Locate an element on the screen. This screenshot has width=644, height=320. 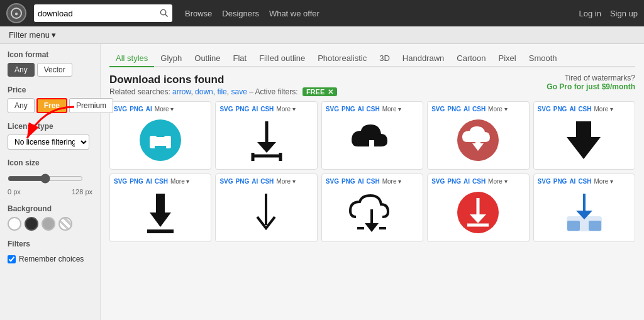
style-tab-handdrawn: Handdrawn is located at coordinates (424, 58).